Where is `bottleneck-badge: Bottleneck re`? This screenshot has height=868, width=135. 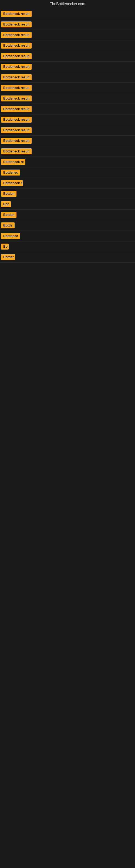
bottleneck-badge: Bottleneck re is located at coordinates (13, 162).